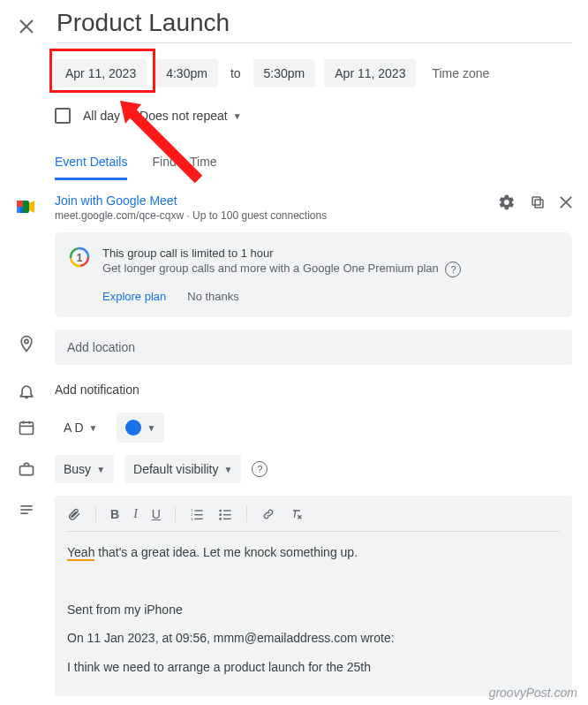 This screenshot has width=588, height=705. Describe the element at coordinates (282, 253) in the screenshot. I see `one-banner-title: This group call is limited to 1 hour` at that location.